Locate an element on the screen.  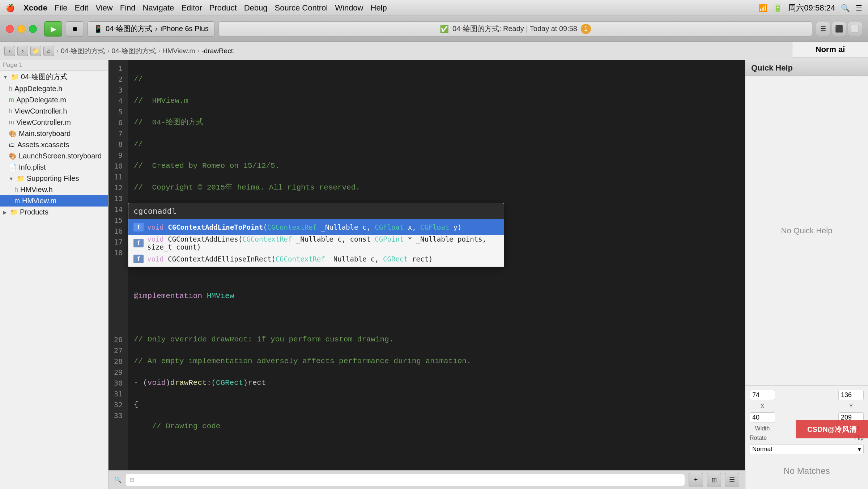
menu-help: Help is located at coordinates (379, 8).